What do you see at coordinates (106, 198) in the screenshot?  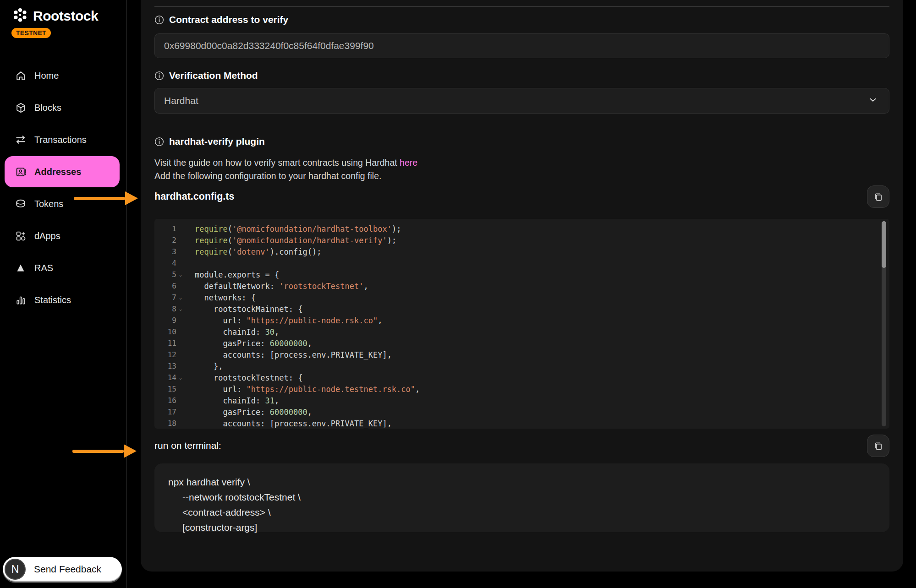 I see `annotation-arrow-config` at bounding box center [106, 198].